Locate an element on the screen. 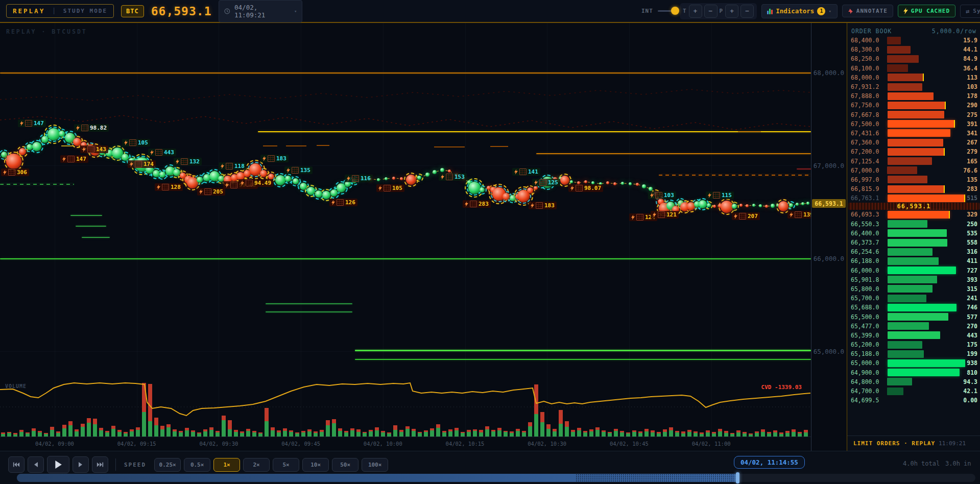 The width and height of the screenshot is (980, 484). order-book-row: 67,360.0267 is located at coordinates (914, 142).